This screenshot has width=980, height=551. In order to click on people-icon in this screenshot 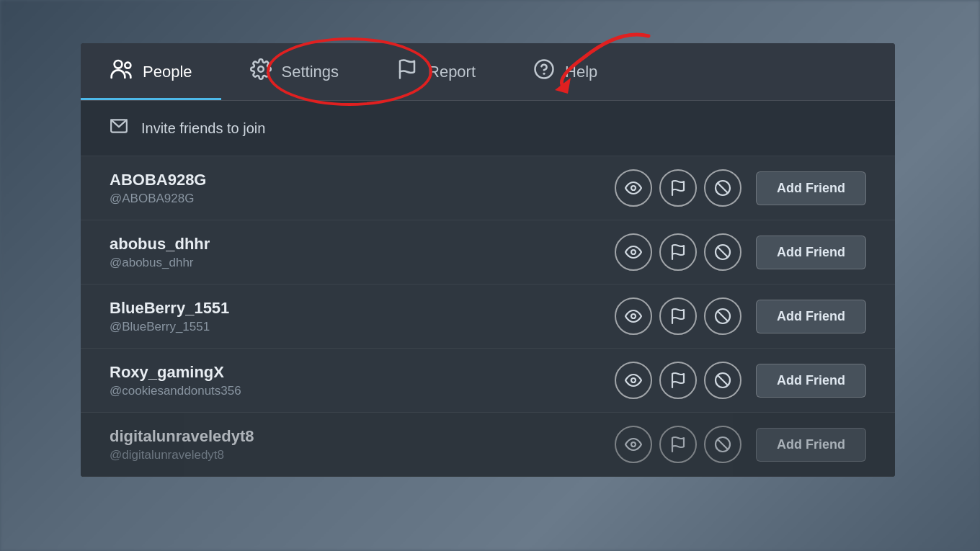, I will do `click(121, 72)`.